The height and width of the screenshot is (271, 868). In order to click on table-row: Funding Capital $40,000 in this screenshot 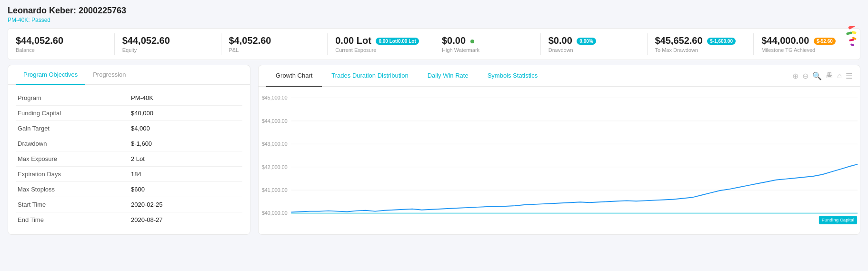, I will do `click(129, 113)`.